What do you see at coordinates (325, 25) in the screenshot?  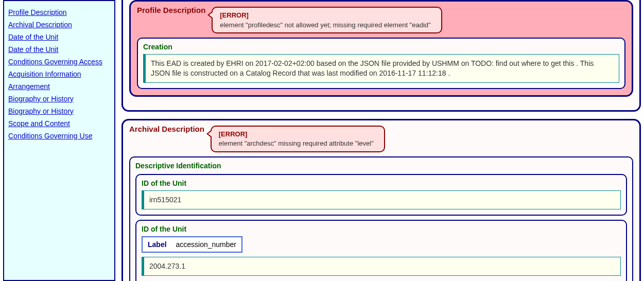 I see `error-message: element "profiledesc" not allowed yet; m…` at bounding box center [325, 25].